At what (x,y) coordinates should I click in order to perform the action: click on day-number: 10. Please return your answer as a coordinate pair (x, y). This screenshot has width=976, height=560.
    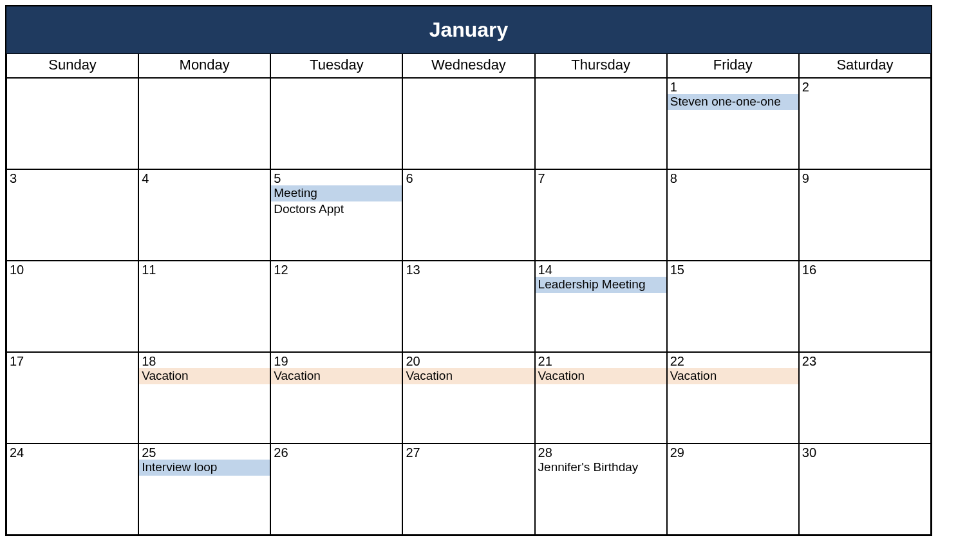
    Looking at the image, I should click on (72, 269).